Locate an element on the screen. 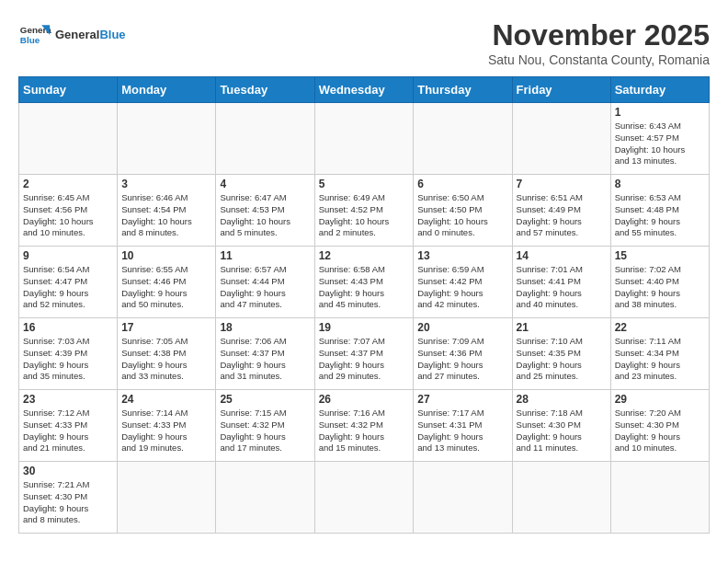  day-number: 24 is located at coordinates (166, 399).